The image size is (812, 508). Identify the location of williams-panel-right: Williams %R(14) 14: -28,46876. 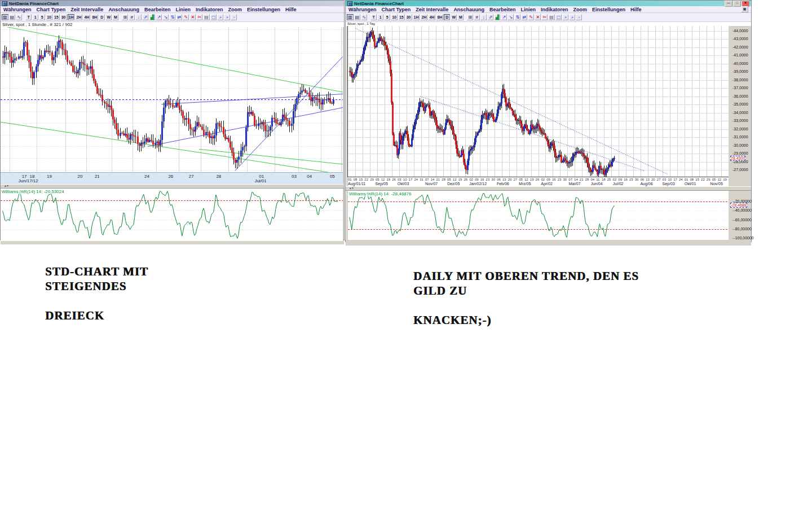
(538, 216).